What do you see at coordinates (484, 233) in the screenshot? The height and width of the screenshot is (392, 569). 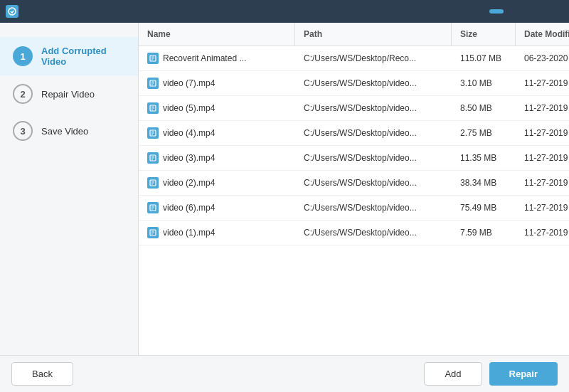 I see `cell-size: 7.59 MB` at bounding box center [484, 233].